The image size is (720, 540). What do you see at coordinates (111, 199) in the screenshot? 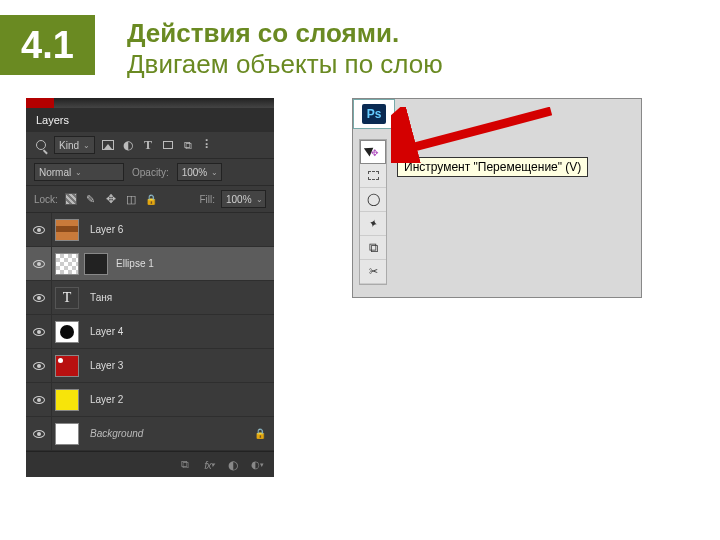
I see `lock-position-icon` at bounding box center [111, 199].